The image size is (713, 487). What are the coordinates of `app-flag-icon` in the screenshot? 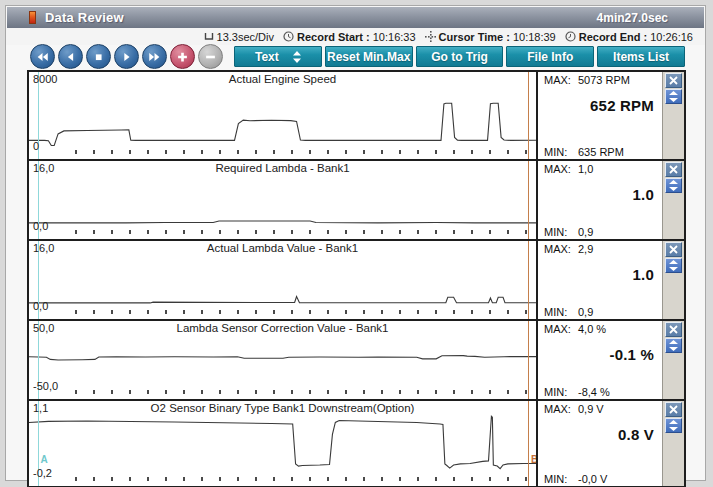 It's located at (32, 18).